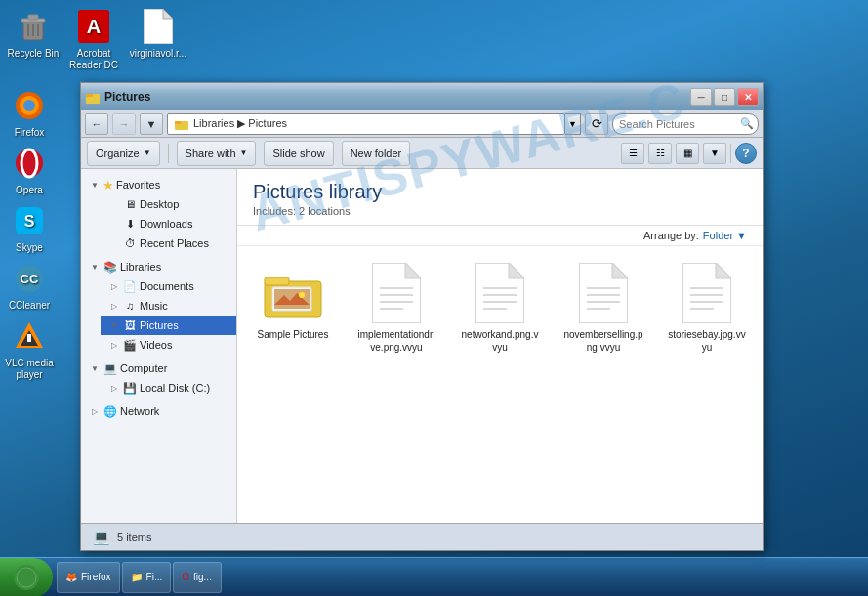 The width and height of the screenshot is (868, 596). Describe the element at coordinates (500, 293) in the screenshot. I see `doc-icon-networkand` at that location.